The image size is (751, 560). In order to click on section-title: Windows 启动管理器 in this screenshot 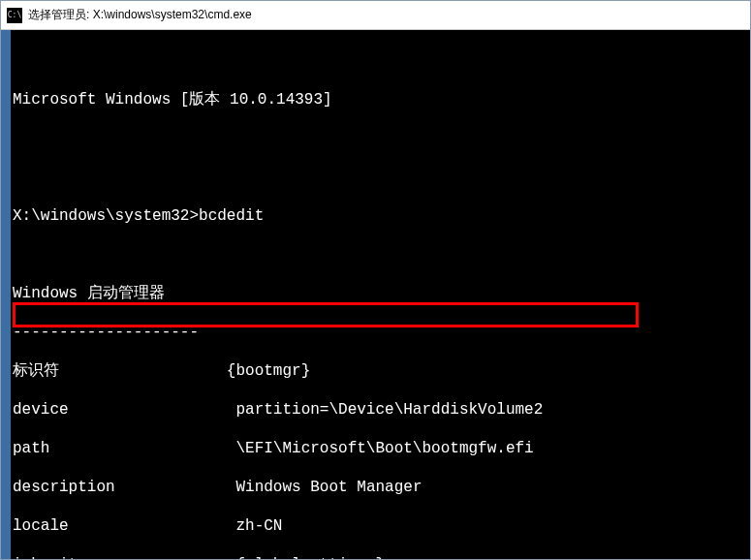, I will do `click(382, 294)`.